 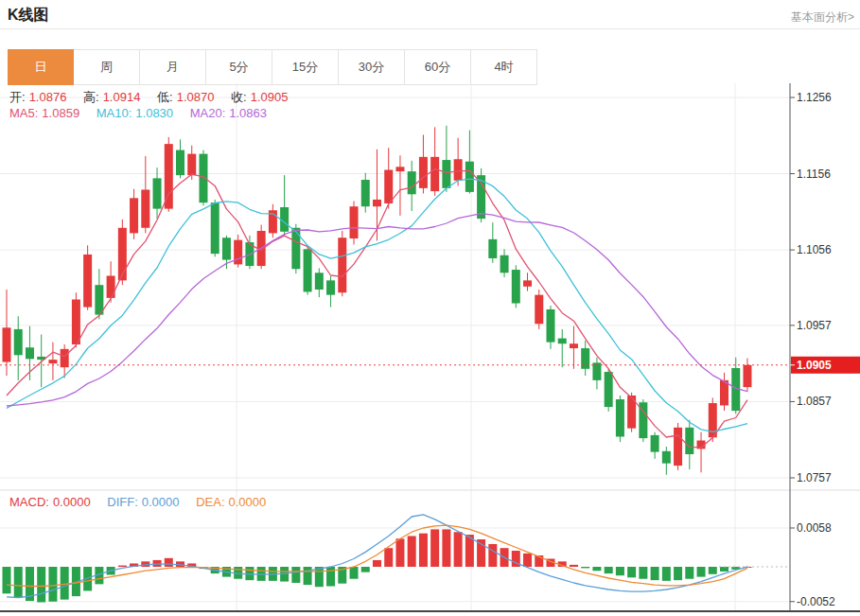 What do you see at coordinates (91, 97) in the screenshot?
I see `high-label: 高:` at bounding box center [91, 97].